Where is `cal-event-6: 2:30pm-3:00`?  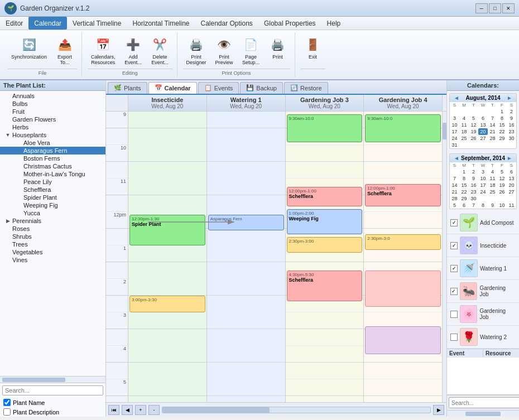
cal-event-6: 2:30pm-3:00 is located at coordinates (325, 245).